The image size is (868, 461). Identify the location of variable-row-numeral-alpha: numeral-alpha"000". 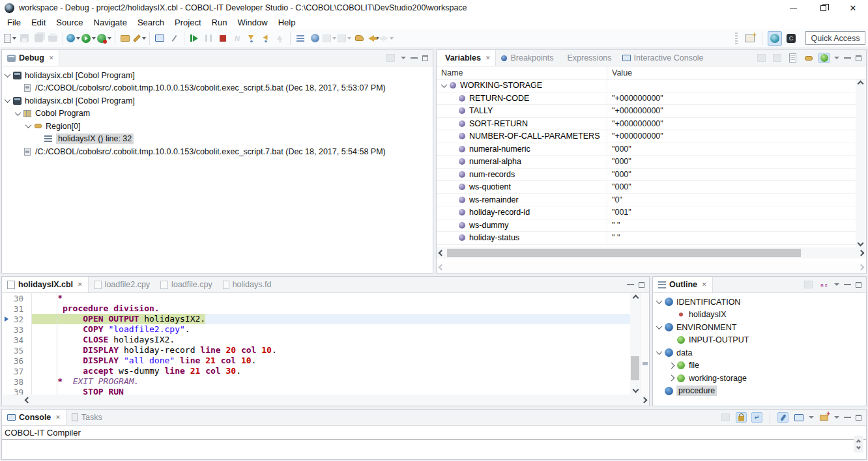
(652, 162).